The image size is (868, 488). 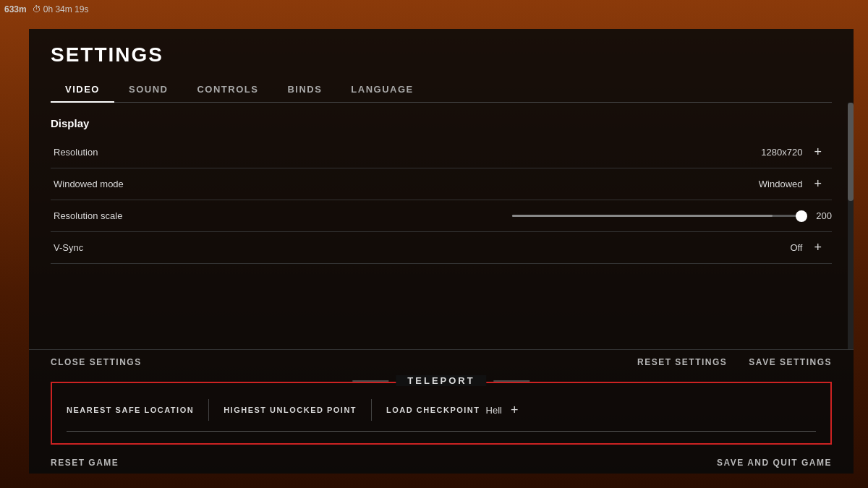 I want to click on plus-checkpoint: +, so click(x=515, y=411).